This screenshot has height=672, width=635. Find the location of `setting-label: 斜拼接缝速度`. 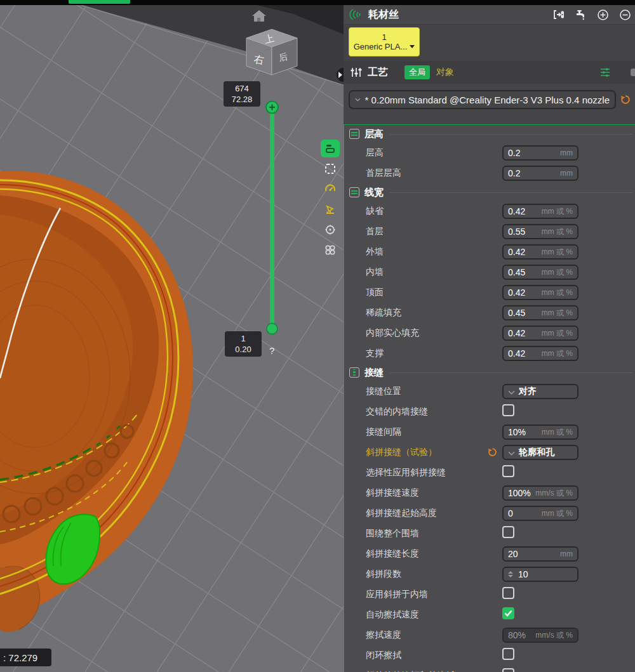

setting-label: 斜拼接缝速度 is located at coordinates (392, 493).